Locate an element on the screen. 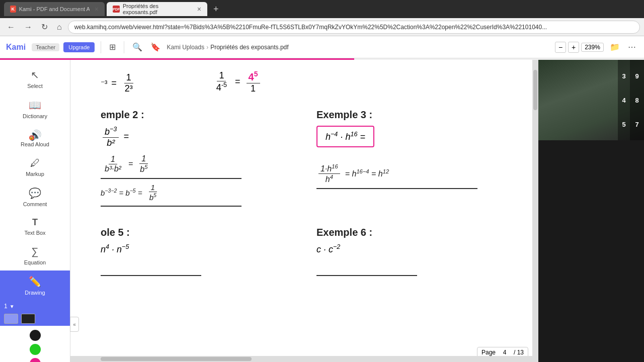 This screenshot has width=644, height=362. step1-den2: b5 is located at coordinates (144, 169).